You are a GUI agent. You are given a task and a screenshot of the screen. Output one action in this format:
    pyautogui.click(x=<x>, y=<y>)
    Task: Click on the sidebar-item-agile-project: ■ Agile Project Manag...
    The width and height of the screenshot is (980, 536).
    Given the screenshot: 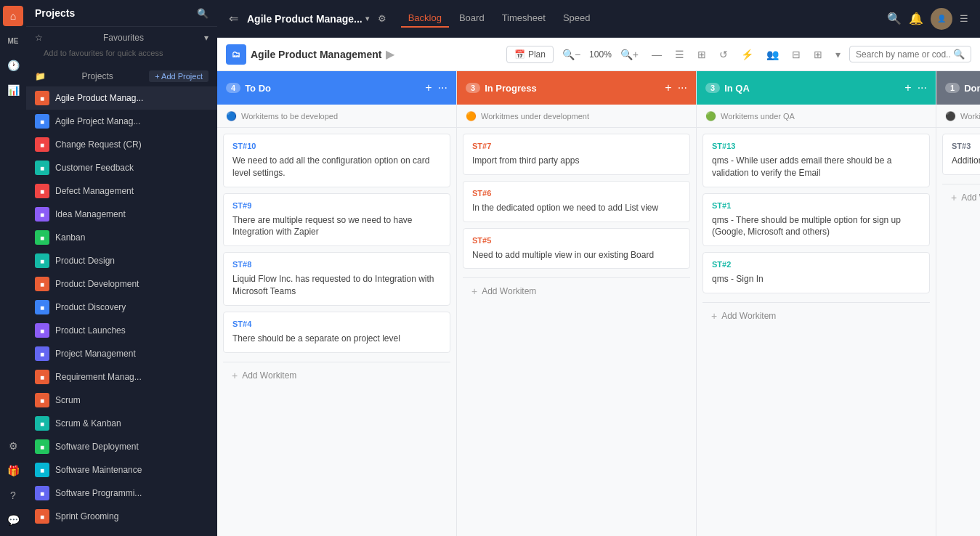 What is the action you would take?
    pyautogui.click(x=122, y=121)
    